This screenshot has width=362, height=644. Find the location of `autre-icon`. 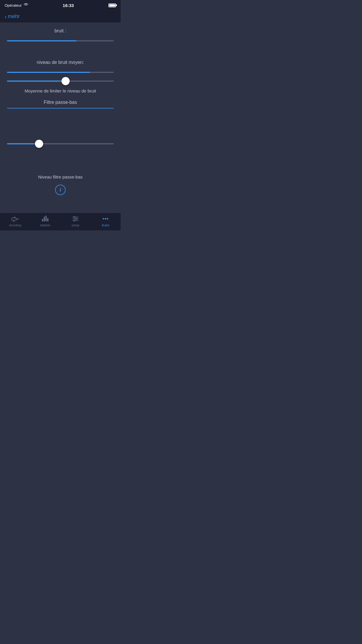

autre-icon is located at coordinates (106, 219).